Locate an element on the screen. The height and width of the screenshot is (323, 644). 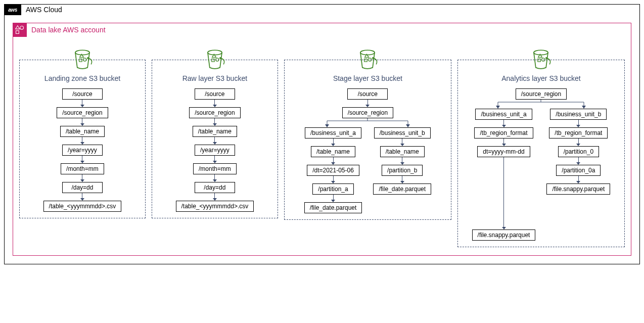
aws-cloud-label: AWS Cloud is located at coordinates (44, 10).